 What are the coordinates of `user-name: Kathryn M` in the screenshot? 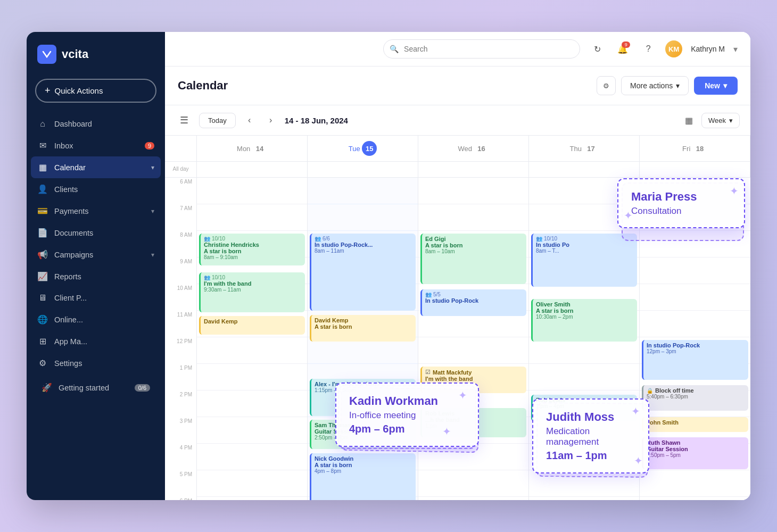 It's located at (708, 49).